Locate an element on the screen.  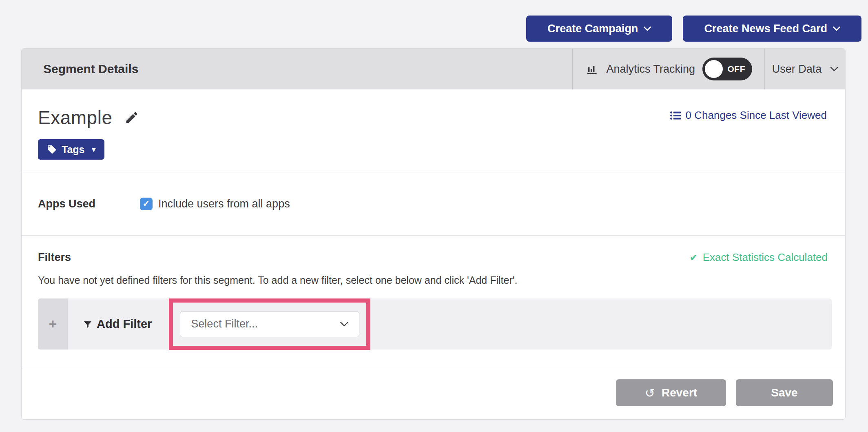
create-campaign-label: Create Campaign is located at coordinates (593, 29).